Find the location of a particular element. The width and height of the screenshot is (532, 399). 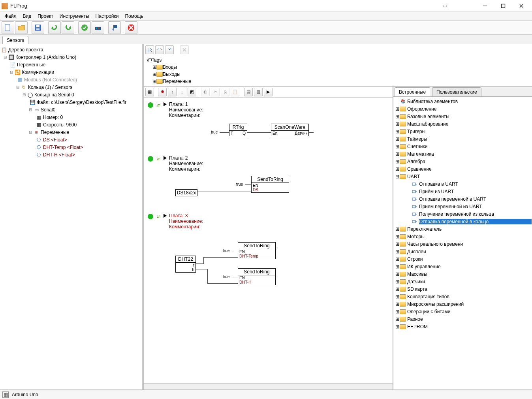

maximize-button is located at coordinates (503, 6).